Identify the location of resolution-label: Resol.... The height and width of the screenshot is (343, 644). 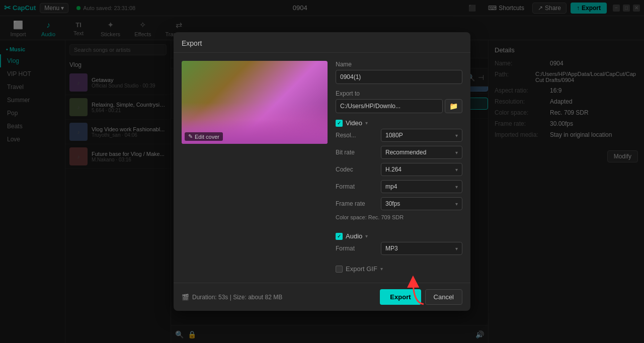
(358, 135).